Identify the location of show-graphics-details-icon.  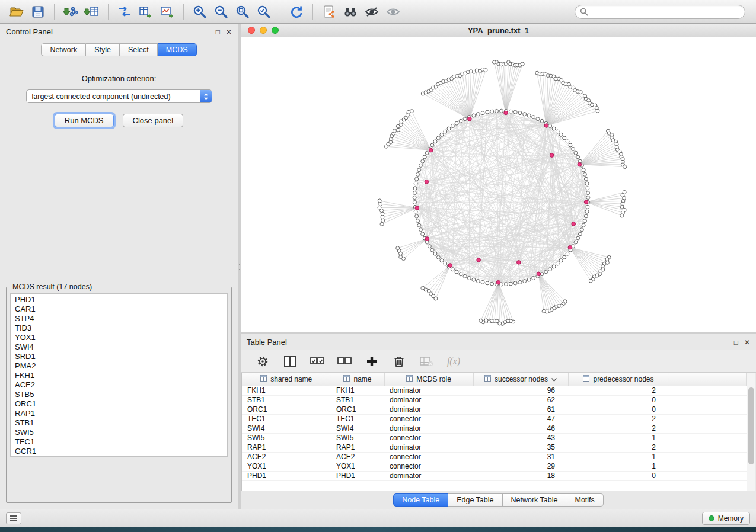
(393, 12).